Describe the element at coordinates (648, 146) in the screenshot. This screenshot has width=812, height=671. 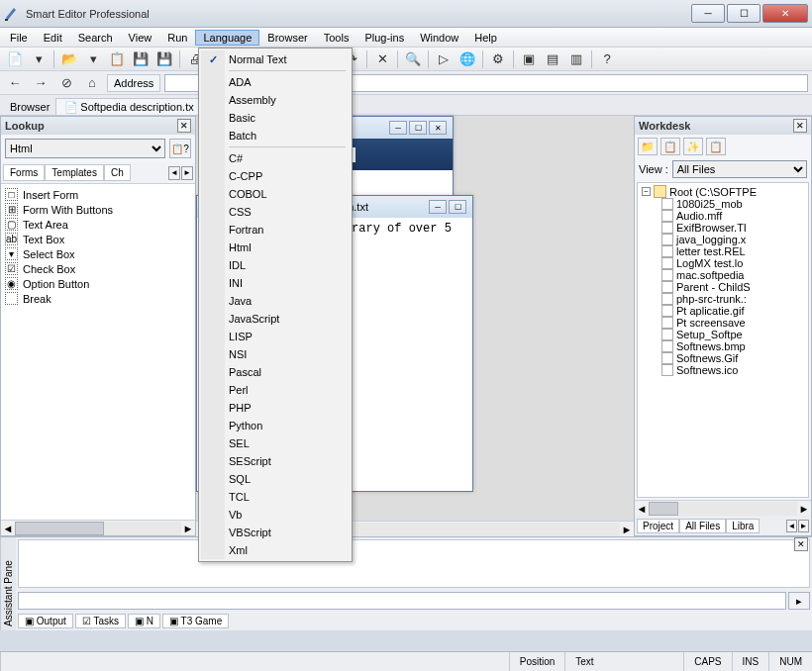
I see `wd-new-folder-button: 📁` at that location.